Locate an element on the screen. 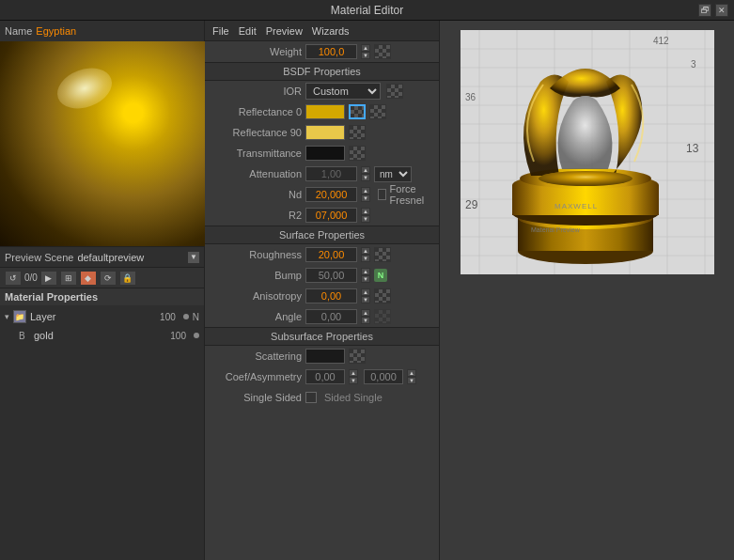 This screenshot has height=560, width=734. attenuation-spin-down: ▼ is located at coordinates (366, 178).